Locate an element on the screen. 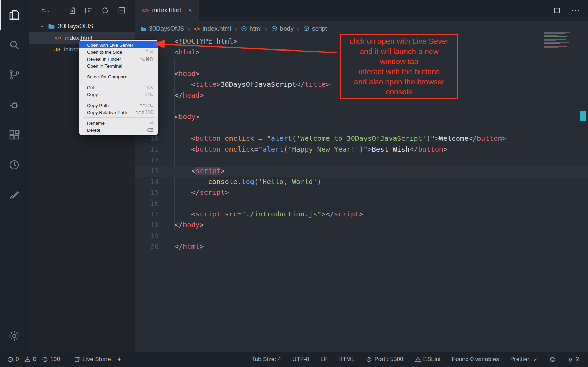 This screenshot has height=367, width=588. activity-item-debug is located at coordinates (14, 105).